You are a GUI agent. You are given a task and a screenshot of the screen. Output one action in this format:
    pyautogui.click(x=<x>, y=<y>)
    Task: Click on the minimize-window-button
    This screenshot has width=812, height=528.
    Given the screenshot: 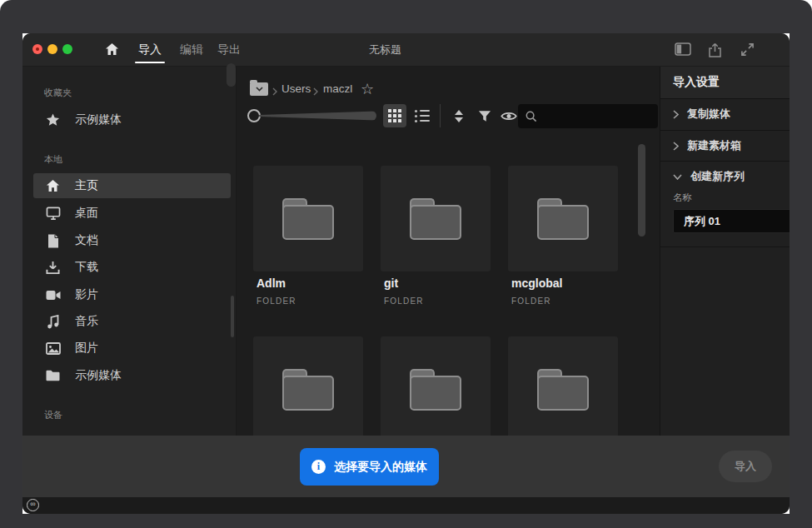 What is the action you would take?
    pyautogui.click(x=52, y=49)
    